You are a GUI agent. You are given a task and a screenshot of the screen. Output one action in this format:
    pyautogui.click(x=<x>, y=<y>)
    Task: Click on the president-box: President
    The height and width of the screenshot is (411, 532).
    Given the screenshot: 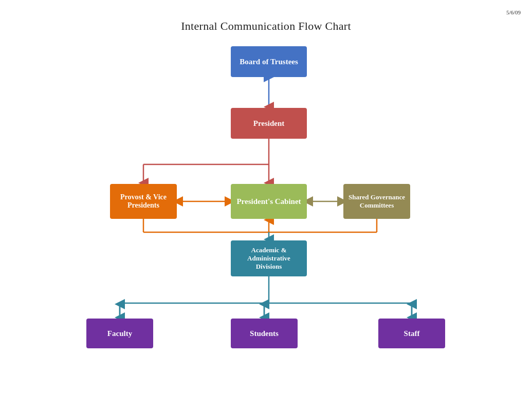 What is the action you would take?
    pyautogui.click(x=269, y=123)
    